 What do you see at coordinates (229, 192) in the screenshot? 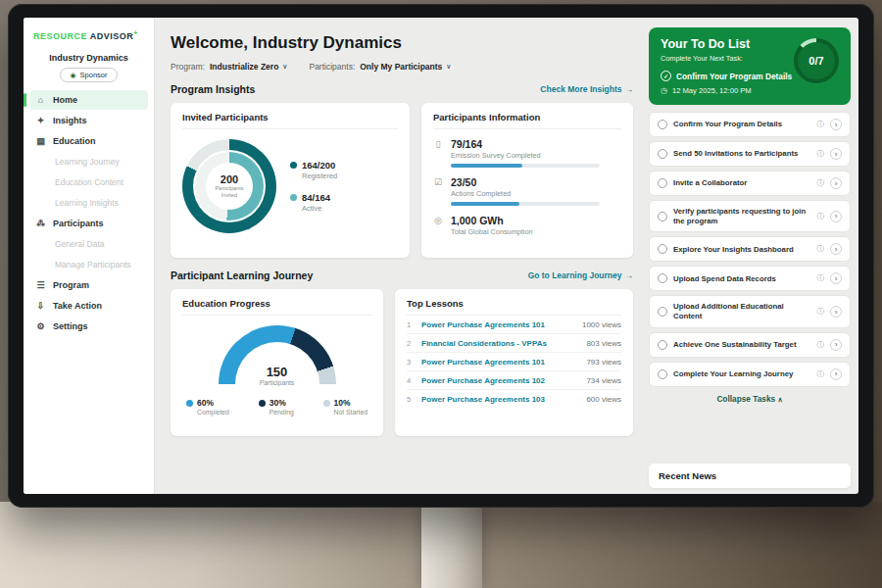
I see `donut-center-label: Participants Invited` at bounding box center [229, 192].